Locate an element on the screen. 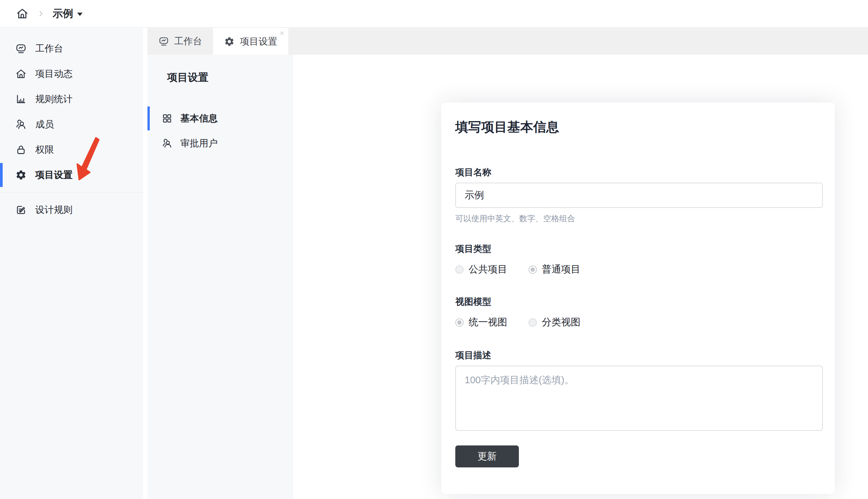 This screenshot has height=499, width=868. radio-unified-view: 统一视图 is located at coordinates (481, 322).